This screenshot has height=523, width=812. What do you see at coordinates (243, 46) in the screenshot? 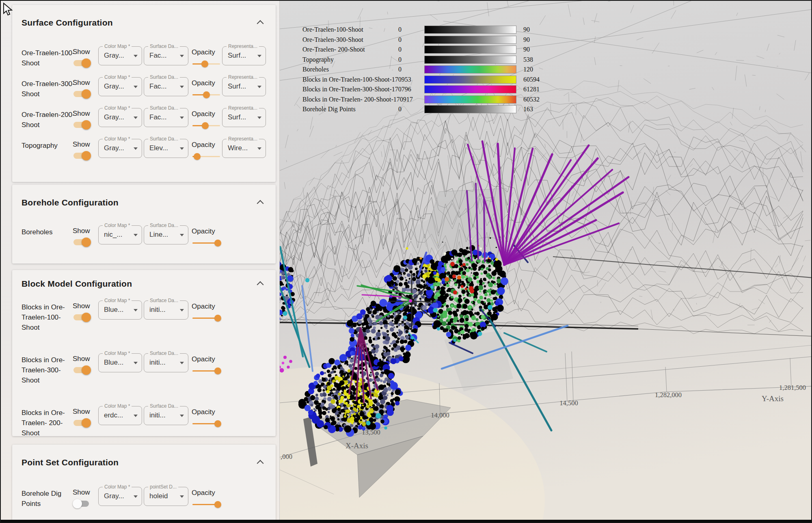
I see `representation-floating-label: Representa...` at bounding box center [243, 46].